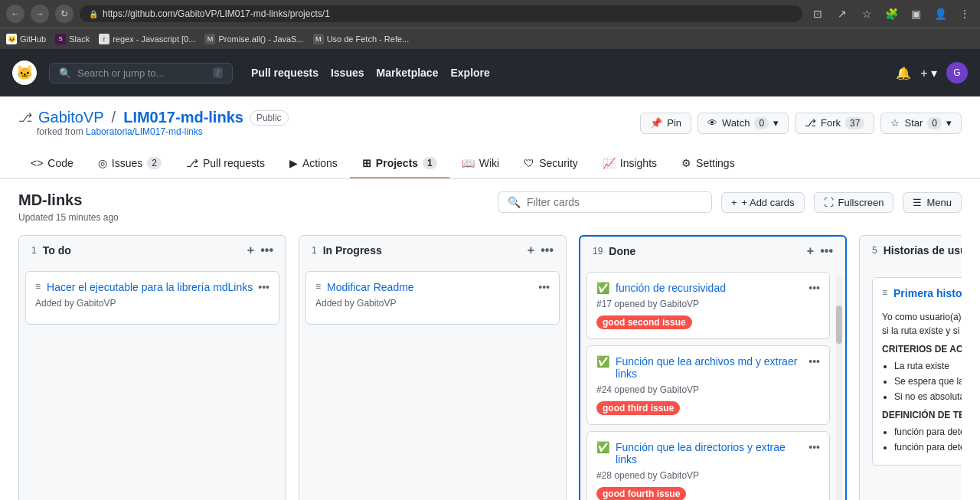  Describe the element at coordinates (234, 163) in the screenshot. I see `tab-pr-label: Pull requests` at that location.